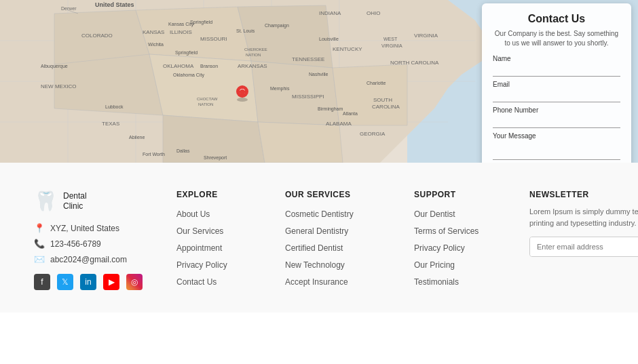 This screenshot has width=638, height=364. Describe the element at coordinates (348, 49) in the screenshot. I see `svg-text: KENTUCKY` at that location.